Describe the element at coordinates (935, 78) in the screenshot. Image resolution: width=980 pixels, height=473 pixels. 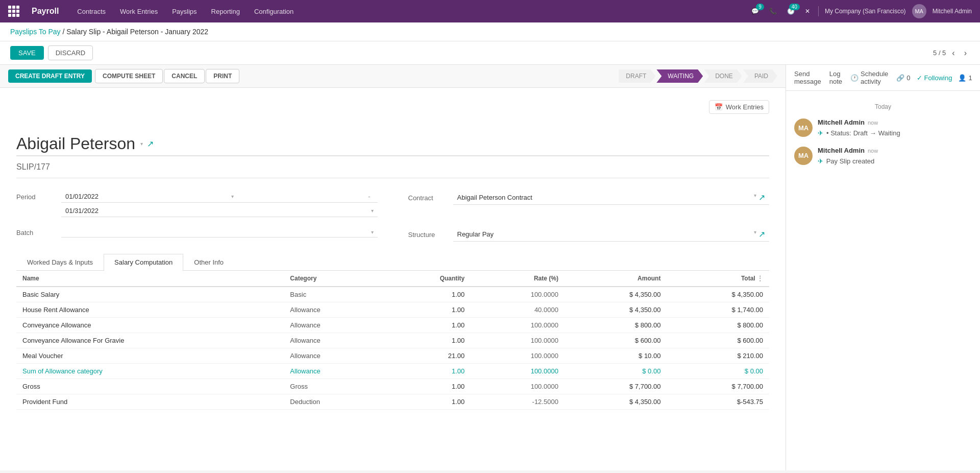
I see `following-button: ✓ Following` at that location.